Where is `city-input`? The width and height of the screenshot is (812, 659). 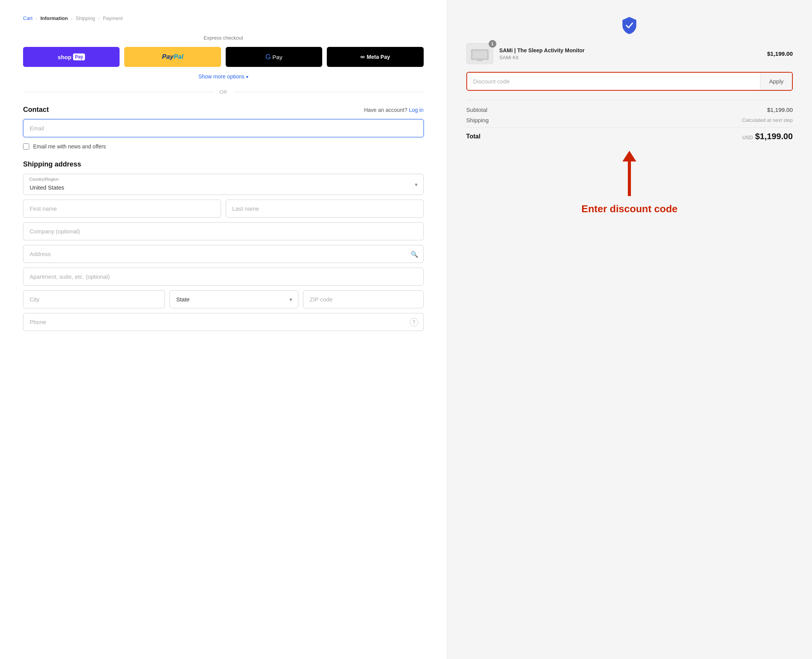
city-input is located at coordinates (94, 299).